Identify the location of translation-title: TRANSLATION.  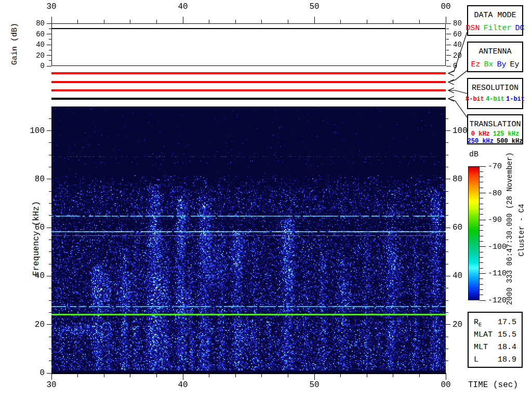
(495, 125).